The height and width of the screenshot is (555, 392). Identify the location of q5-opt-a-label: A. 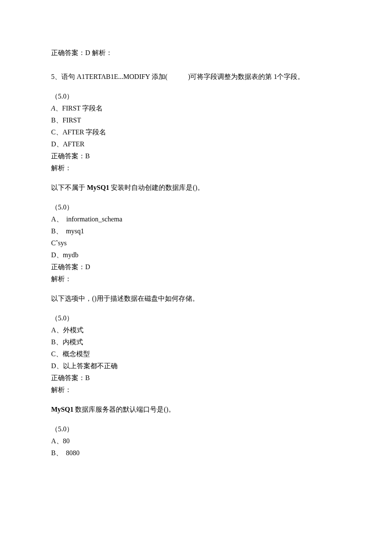
(53, 108).